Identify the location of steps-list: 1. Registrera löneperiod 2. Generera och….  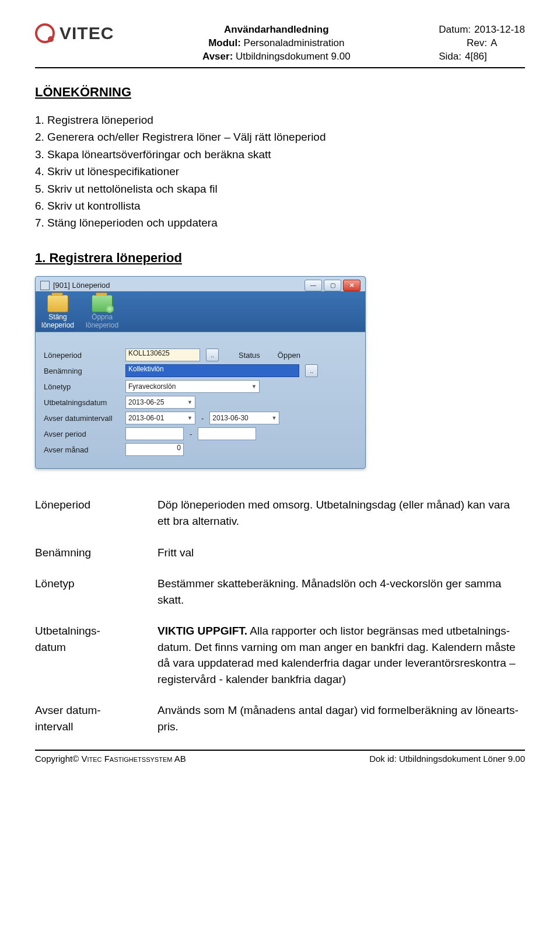
(280, 172).